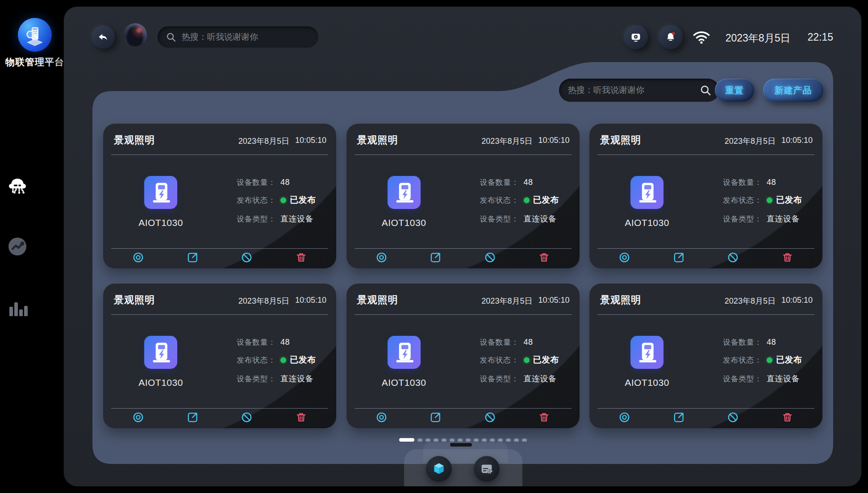 The image size is (868, 493). What do you see at coordinates (161, 352) in the screenshot?
I see `charging-device-icon` at bounding box center [161, 352].